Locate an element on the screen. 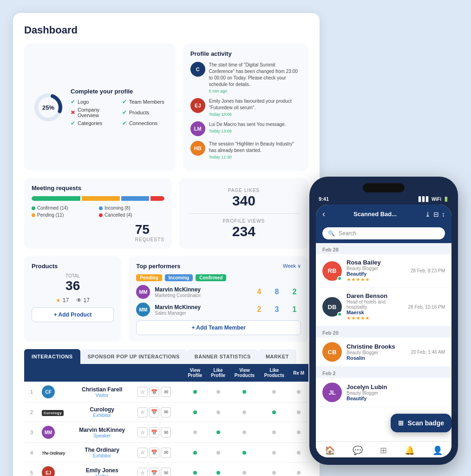 This screenshot has width=471, height=476. row-actions-5: ☆ 📅 ✉ is located at coordinates (154, 469).